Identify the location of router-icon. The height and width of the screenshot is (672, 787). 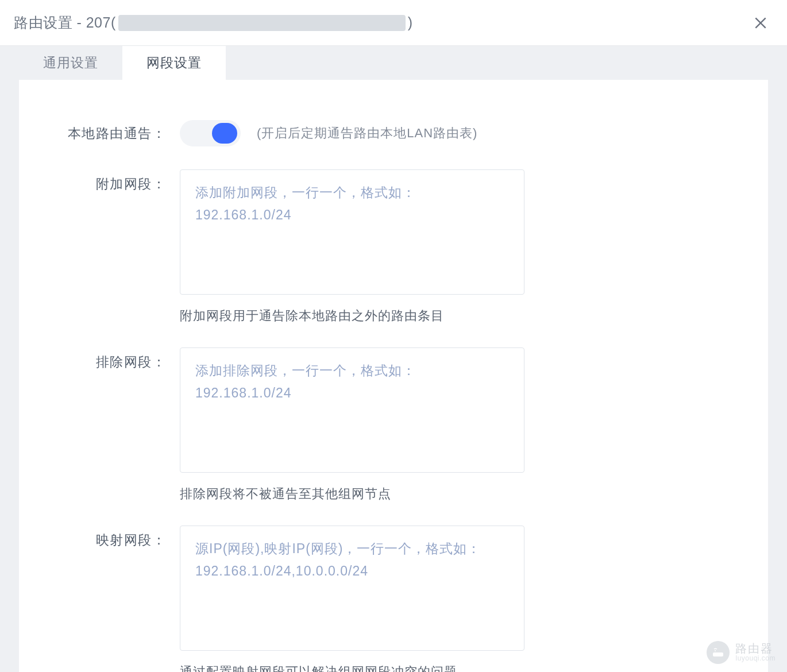
(718, 652).